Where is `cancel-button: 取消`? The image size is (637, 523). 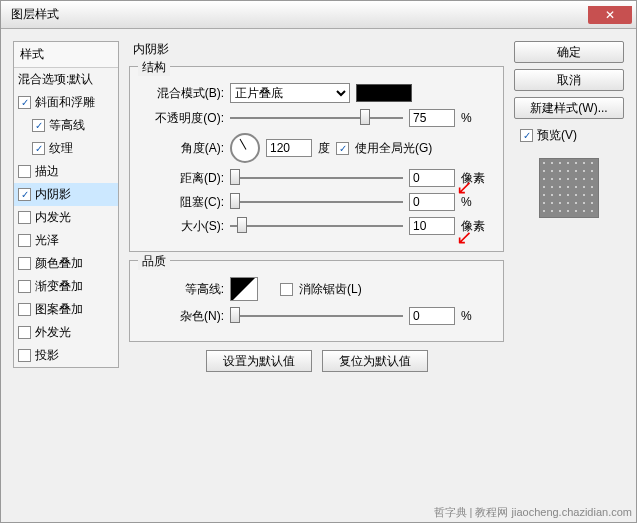
cancel-button: 取消 is located at coordinates (569, 80).